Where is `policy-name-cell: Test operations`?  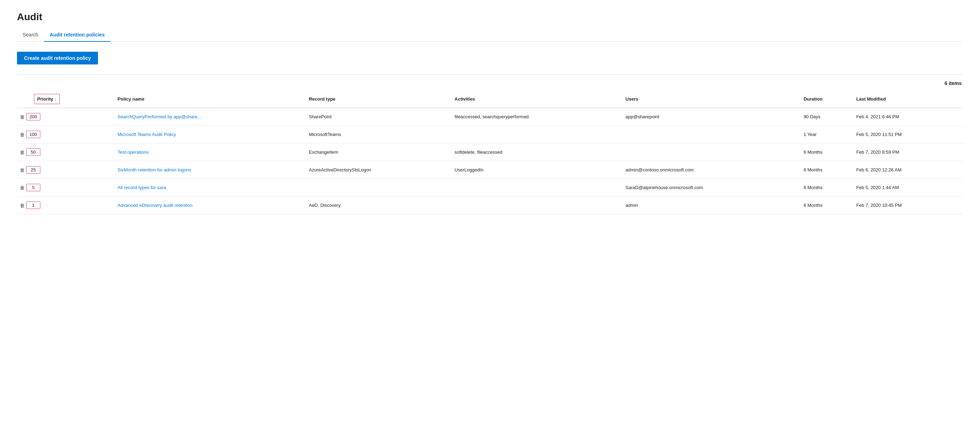 policy-name-cell: Test operations is located at coordinates (210, 152).